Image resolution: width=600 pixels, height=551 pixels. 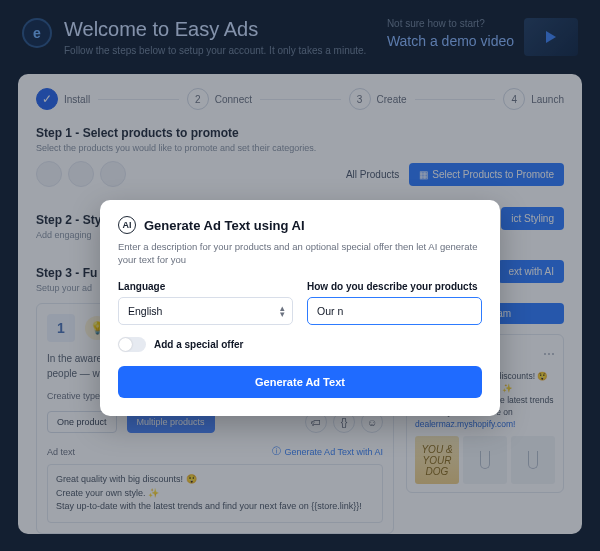 I want to click on toggle-label: Add a special offer, so click(x=198, y=344).